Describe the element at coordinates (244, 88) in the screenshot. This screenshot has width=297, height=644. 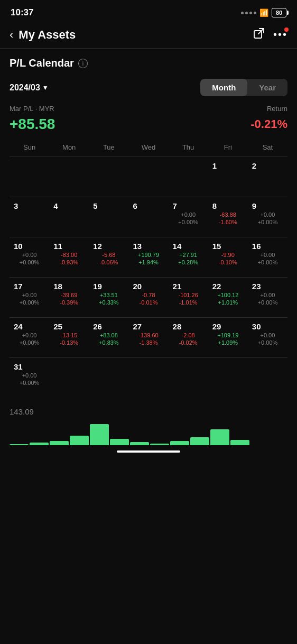
I see `view-toggle: Month Year` at that location.